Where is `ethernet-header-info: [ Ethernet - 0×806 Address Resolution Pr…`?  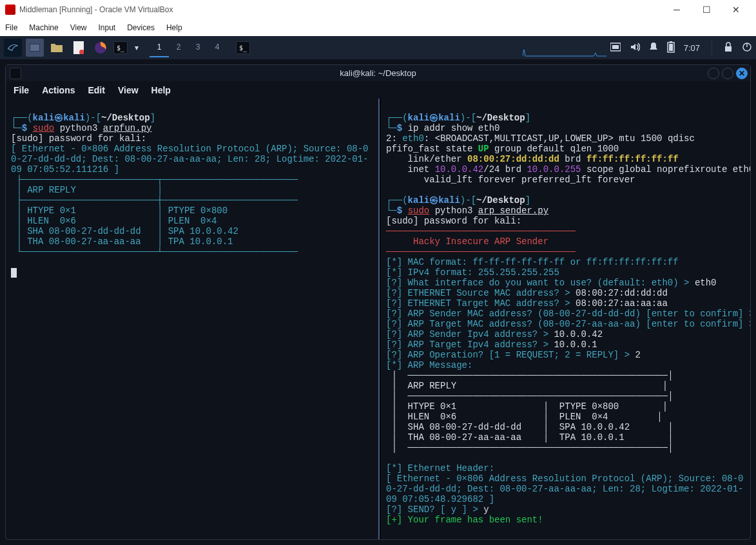
ethernet-header-info: [ Ethernet - 0×806 Address Resolution Pr… is located at coordinates (189, 159).